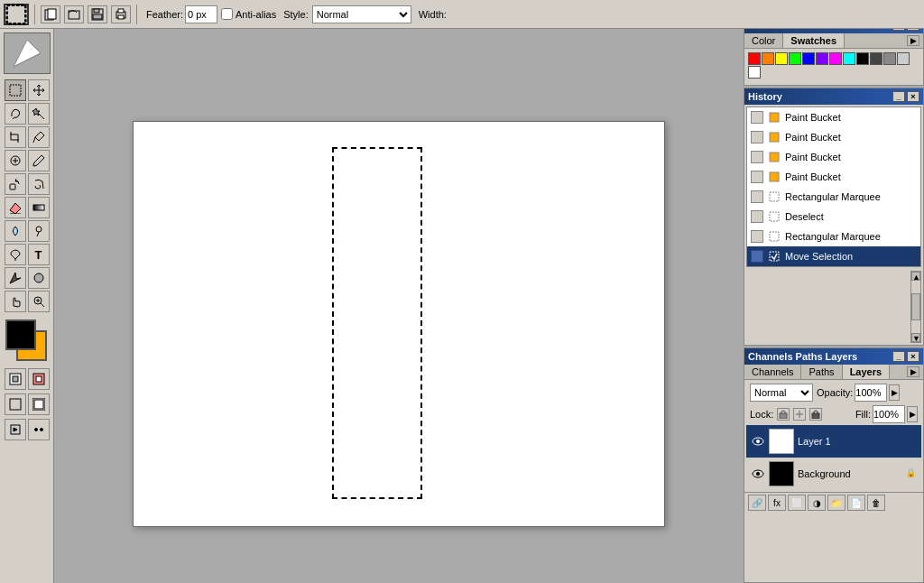 This screenshot has width=924, height=583. What do you see at coordinates (822, 59) in the screenshot?
I see `swatch-purple` at bounding box center [822, 59].